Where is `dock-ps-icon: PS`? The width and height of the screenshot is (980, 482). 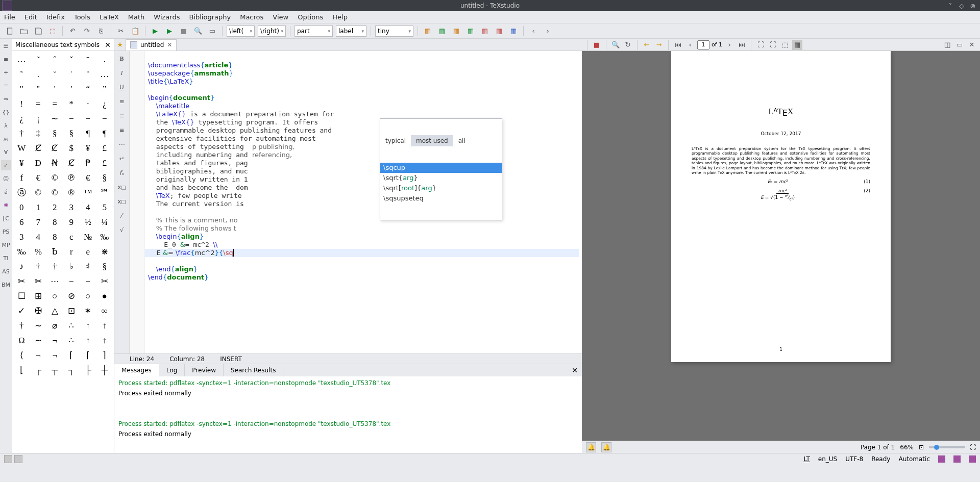 dock-ps-icon: PS is located at coordinates (6, 232).